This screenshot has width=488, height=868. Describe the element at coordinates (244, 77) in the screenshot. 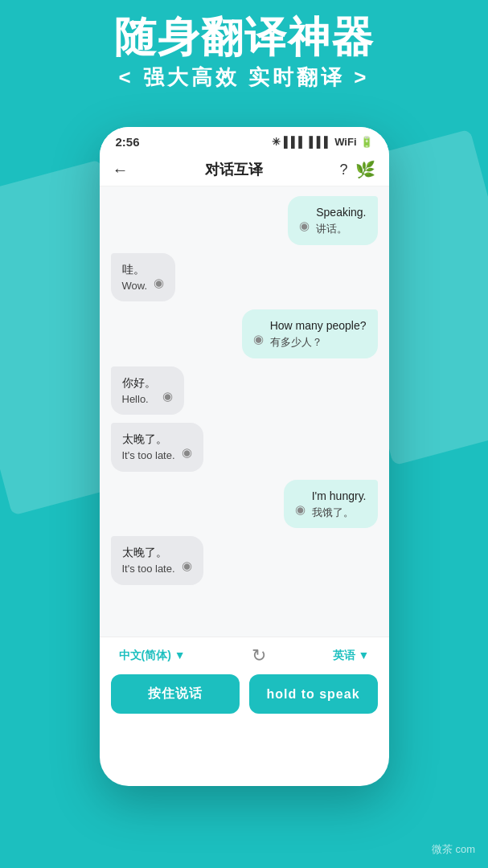

I see `app-subtitle: < 强大高效 实时翻译 >` at that location.